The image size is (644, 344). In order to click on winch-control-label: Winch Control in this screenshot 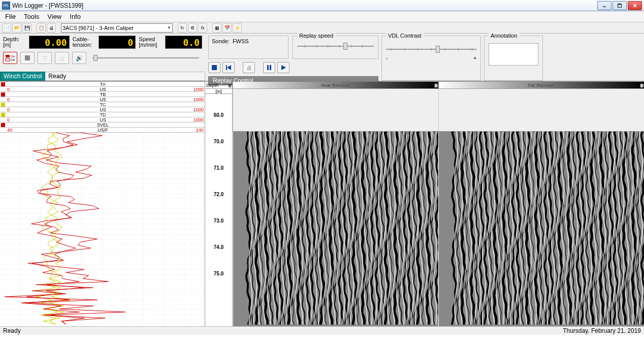, I will do `click(22, 76)`.